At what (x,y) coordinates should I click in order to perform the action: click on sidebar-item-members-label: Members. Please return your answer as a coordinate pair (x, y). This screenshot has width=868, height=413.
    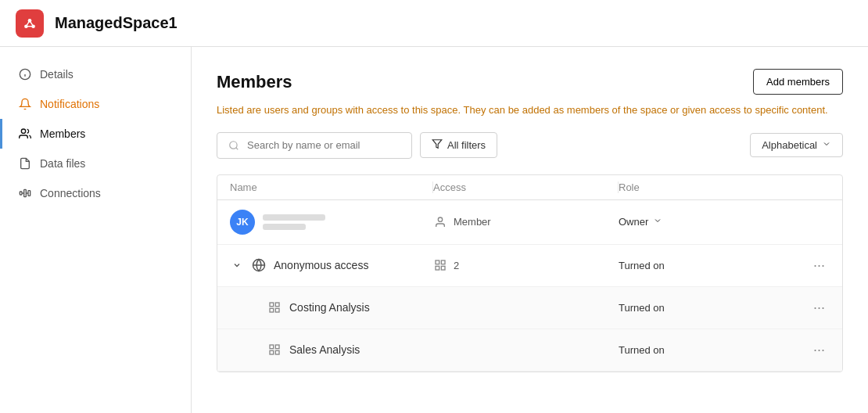
    Looking at the image, I should click on (63, 134).